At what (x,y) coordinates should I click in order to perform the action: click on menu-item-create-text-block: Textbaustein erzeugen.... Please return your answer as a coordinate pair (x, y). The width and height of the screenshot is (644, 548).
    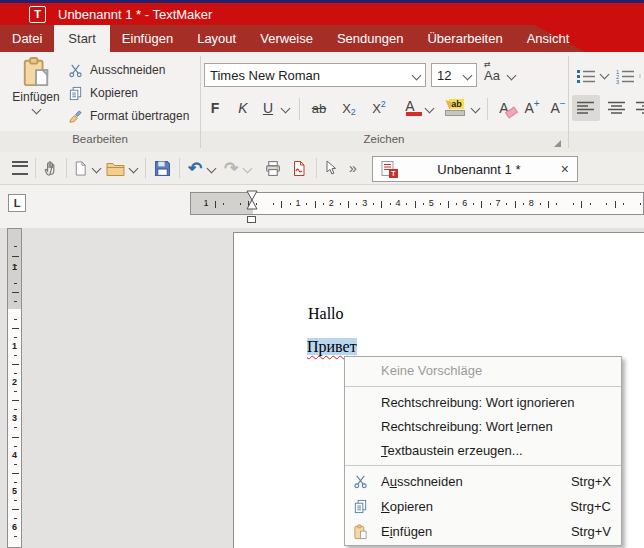
    Looking at the image, I should click on (483, 450).